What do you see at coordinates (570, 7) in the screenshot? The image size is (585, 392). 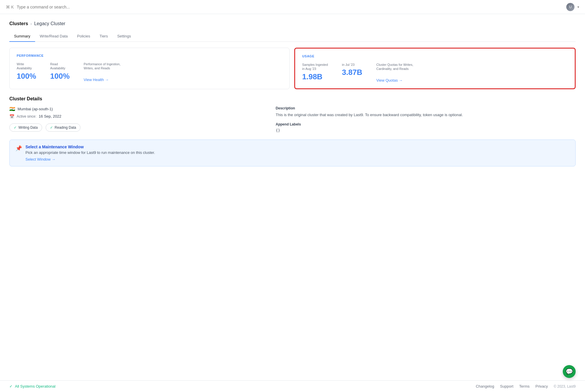 I see `avatar: U` at bounding box center [570, 7].